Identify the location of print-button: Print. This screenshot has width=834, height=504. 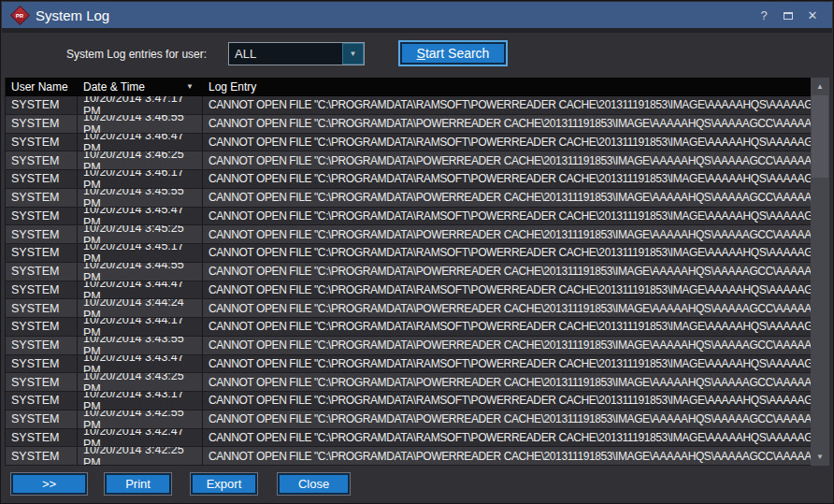
(138, 484).